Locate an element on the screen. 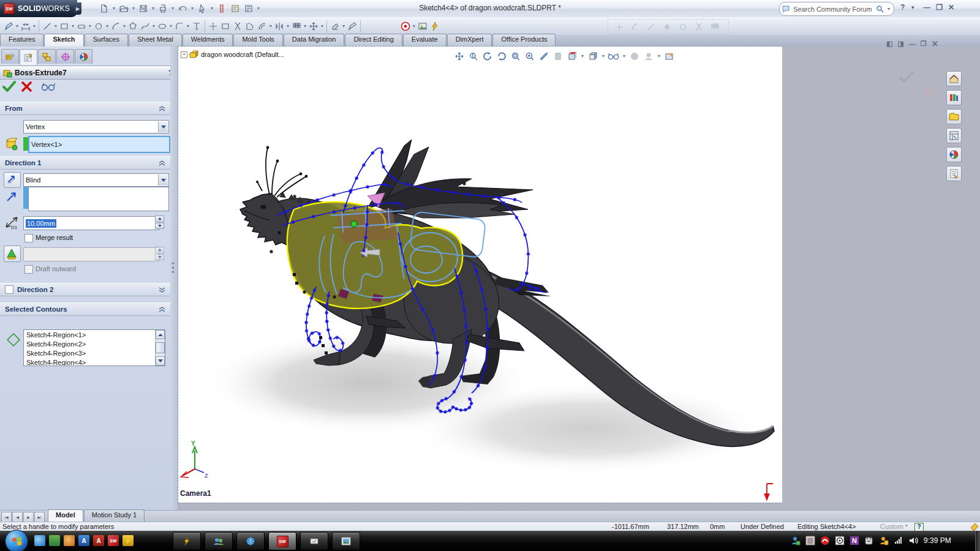  minimize-button: — is located at coordinates (927, 7).